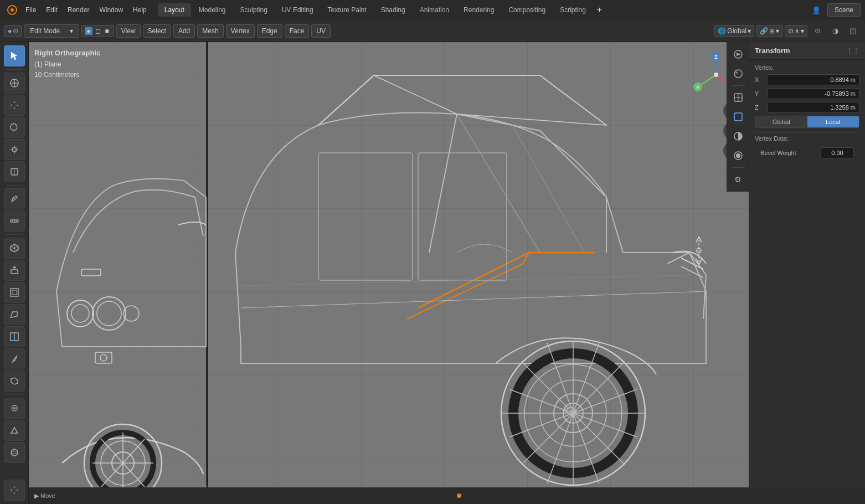 Image resolution: width=865 pixels, height=504 pixels. Describe the element at coordinates (807, 80) in the screenshot. I see `x-value-row: X 0.8894 m` at that location.